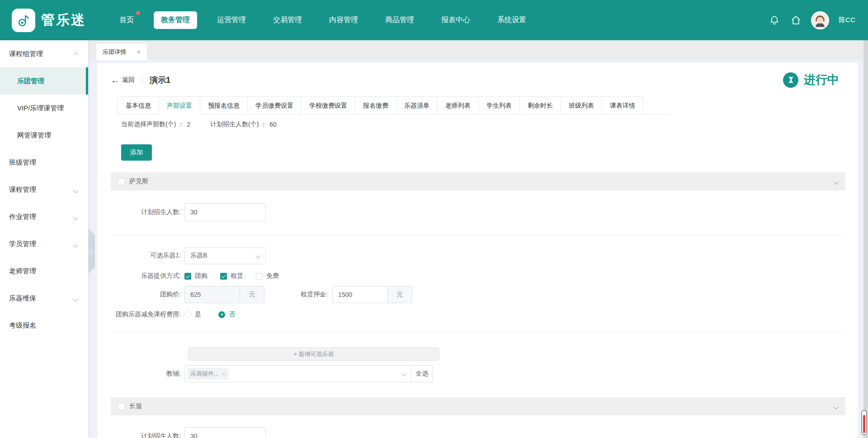  Describe the element at coordinates (44, 271) in the screenshot. I see `sidebar-item-teachers: 老师管理` at that location.